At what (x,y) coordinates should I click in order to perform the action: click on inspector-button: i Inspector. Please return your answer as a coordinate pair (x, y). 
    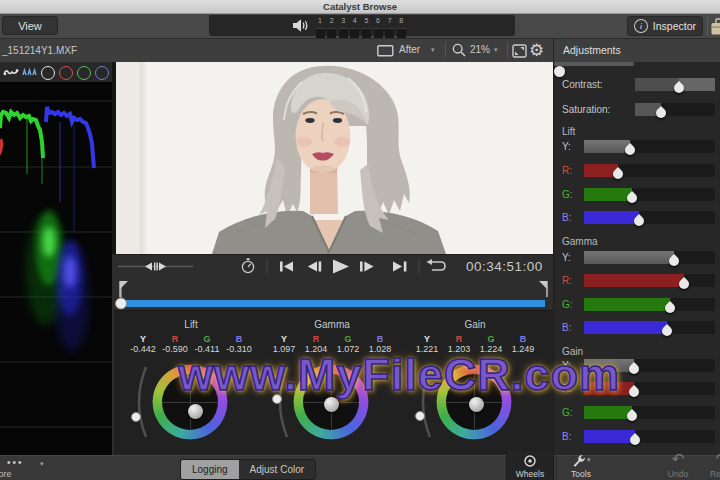
    Looking at the image, I should click on (665, 26).